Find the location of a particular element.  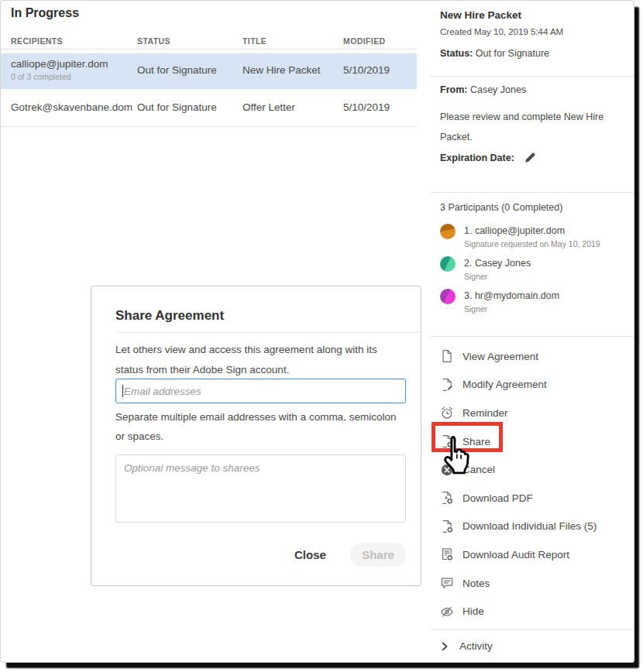

title-cell: New Hire Packet is located at coordinates (282, 70).